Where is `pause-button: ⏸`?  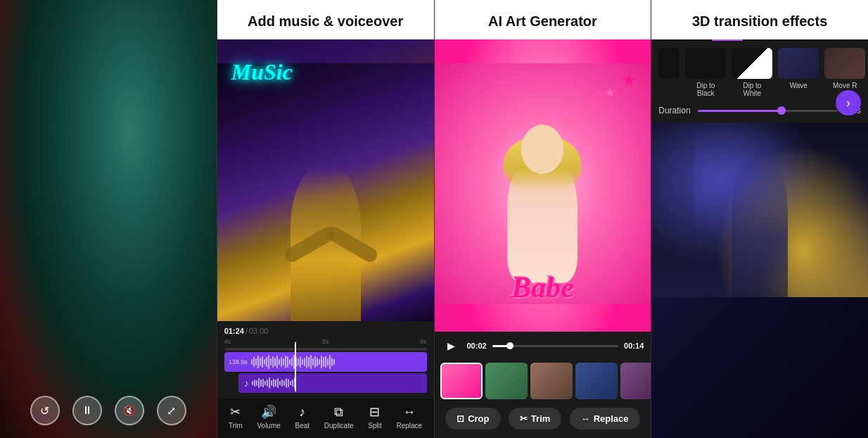
pause-button: ⏸ is located at coordinates (87, 411).